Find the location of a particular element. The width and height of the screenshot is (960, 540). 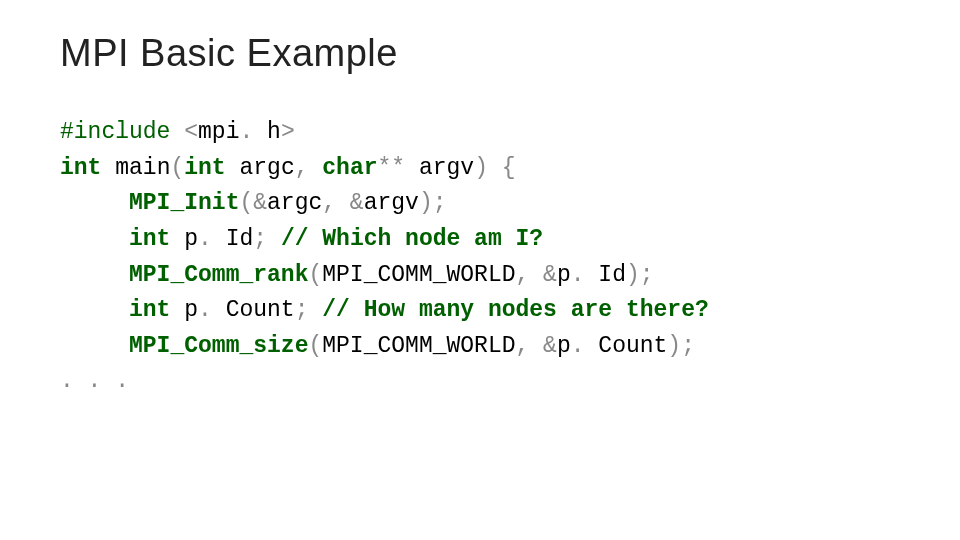

code-token: (& is located at coordinates (253, 203).